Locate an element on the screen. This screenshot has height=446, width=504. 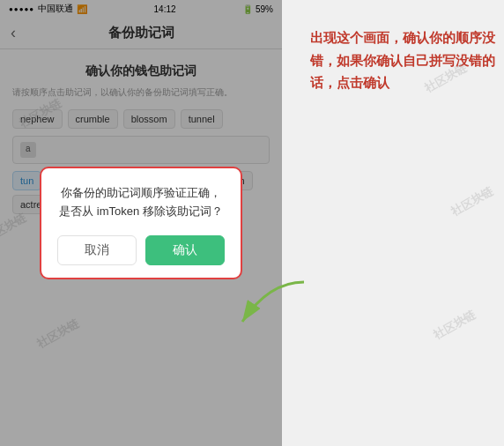
dialog-buttons: 取消 确认 is located at coordinates (141, 250).